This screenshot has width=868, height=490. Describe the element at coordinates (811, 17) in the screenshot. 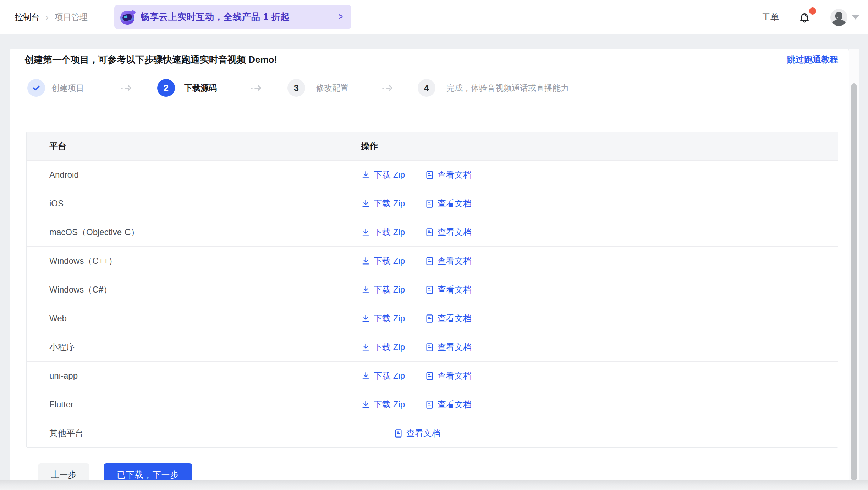

I see `navbar-right: 工单` at that location.